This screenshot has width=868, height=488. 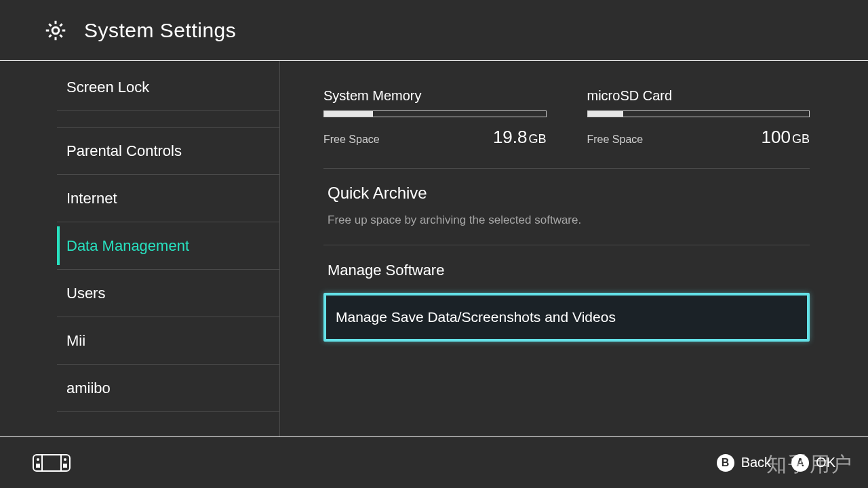 What do you see at coordinates (567, 207) in the screenshot?
I see `quick-archive-section: Quick Archive Free up space by archiving…` at bounding box center [567, 207].